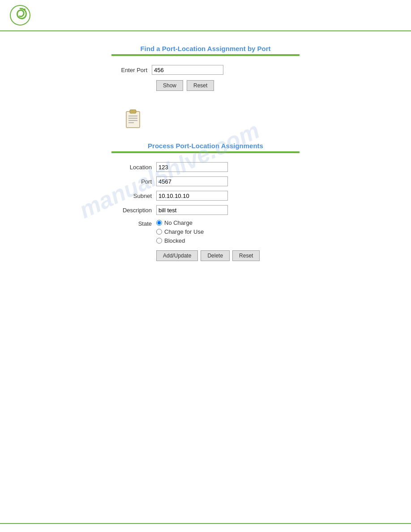 Image resolution: width=411 pixels, height=532 pixels. What do you see at coordinates (206, 528) in the screenshot?
I see `footer` at bounding box center [206, 528].